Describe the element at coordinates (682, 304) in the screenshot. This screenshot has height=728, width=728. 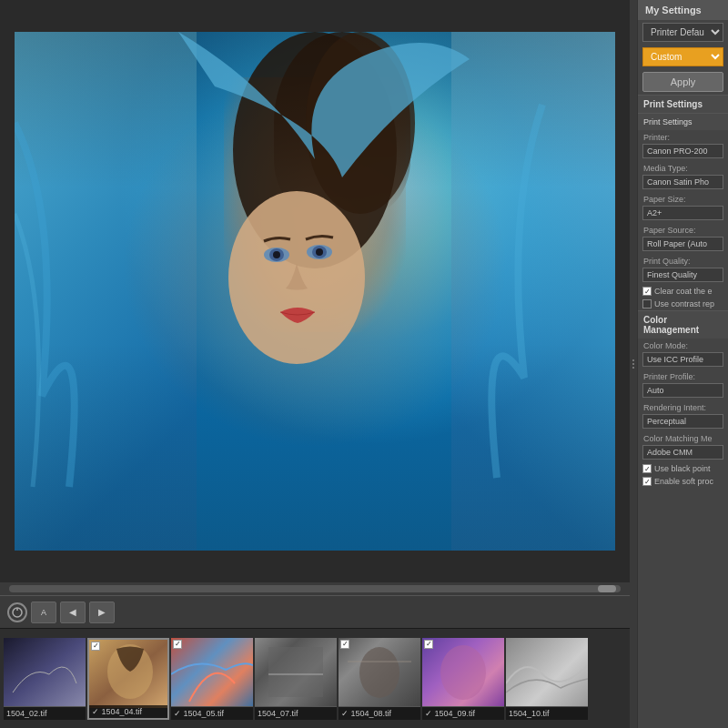
I see `use-contrast-row: Use contrast rep` at that location.